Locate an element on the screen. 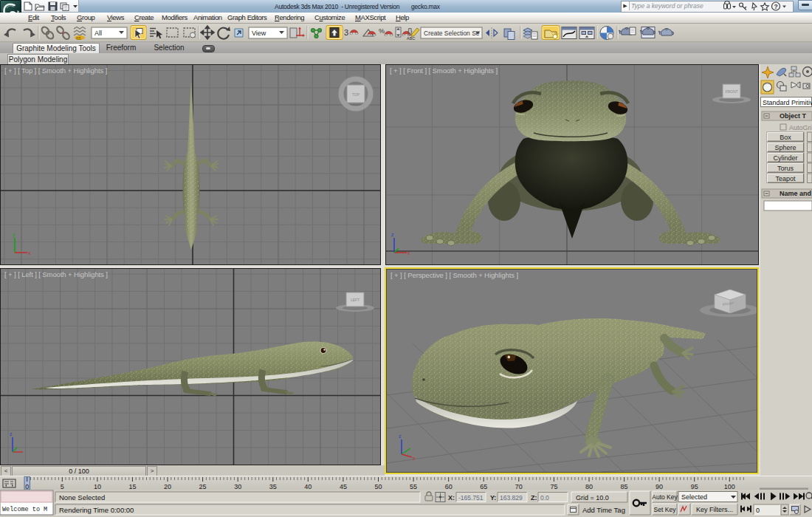  svg-text: 45 is located at coordinates (343, 487).